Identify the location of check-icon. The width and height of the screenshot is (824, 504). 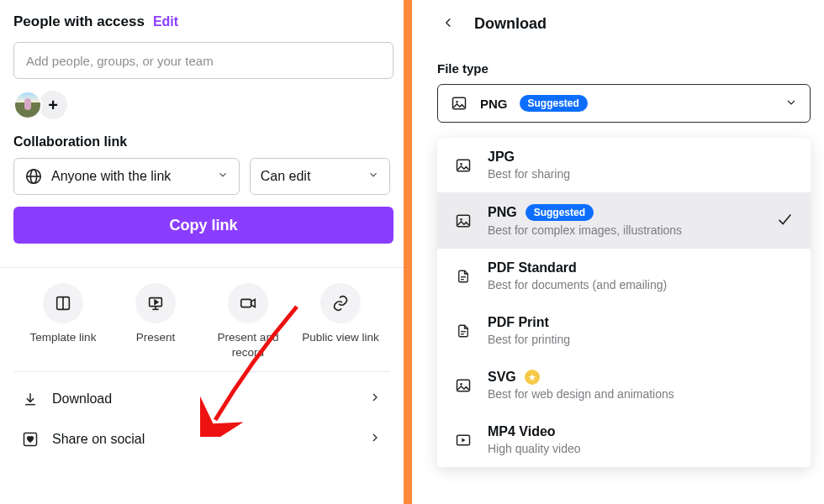
(784, 220).